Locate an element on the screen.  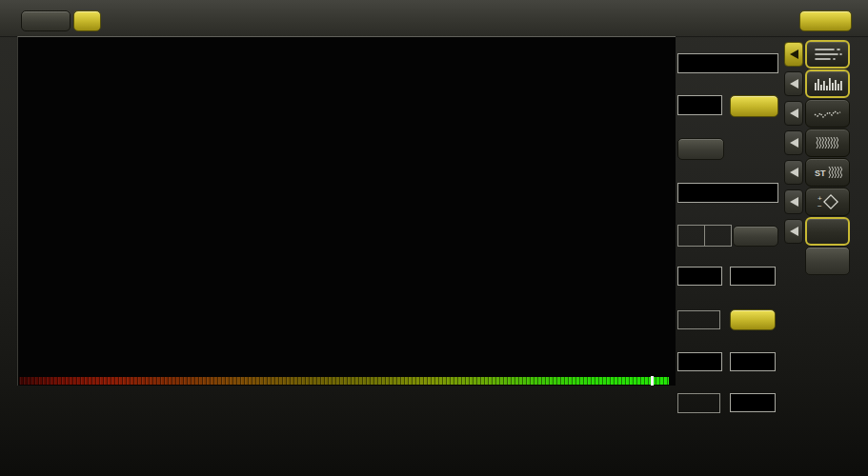
middle-color-swatch is located at coordinates (699, 320).